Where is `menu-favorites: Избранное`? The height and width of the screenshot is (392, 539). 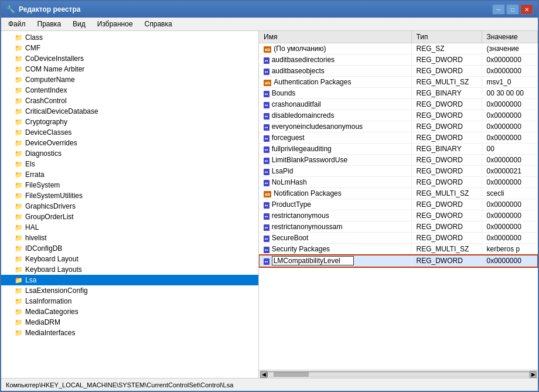 menu-favorites: Избранное is located at coordinates (115, 24).